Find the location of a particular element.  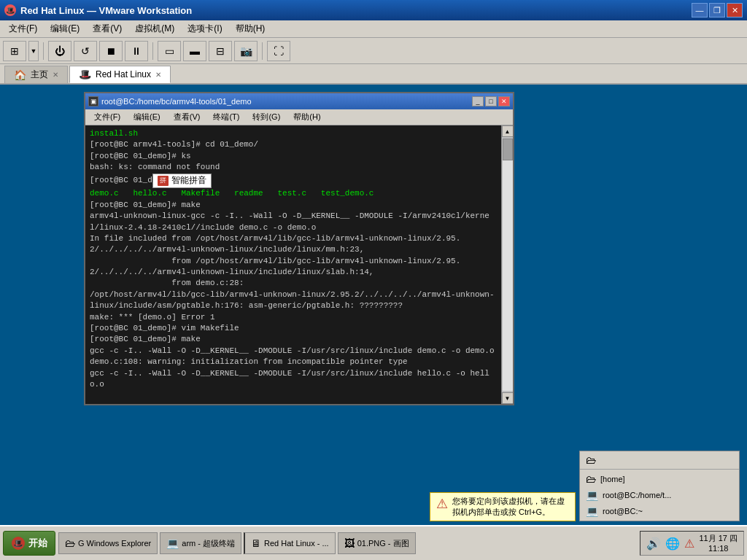

file-manager-panel: 🗁 🗁 [home] 💻 root@BC:/home/t... 💻 root@B… is located at coordinates (659, 486).